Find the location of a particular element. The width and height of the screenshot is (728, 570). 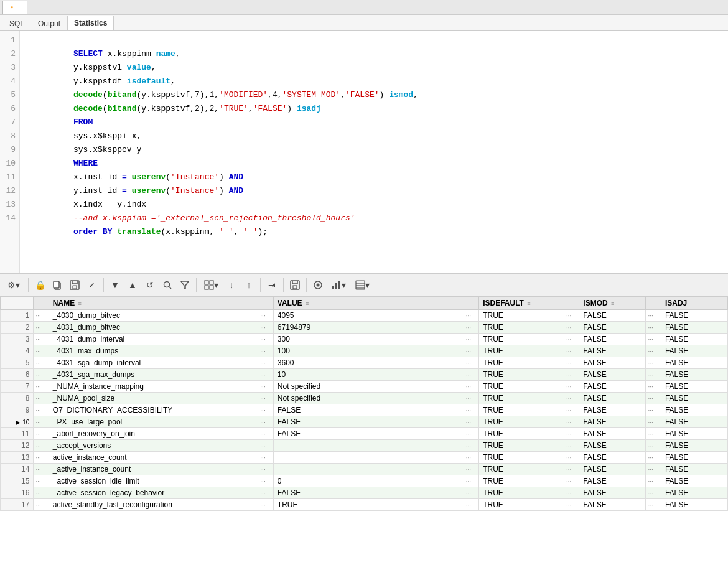

cell-rownum: 11 is located at coordinates (17, 434).